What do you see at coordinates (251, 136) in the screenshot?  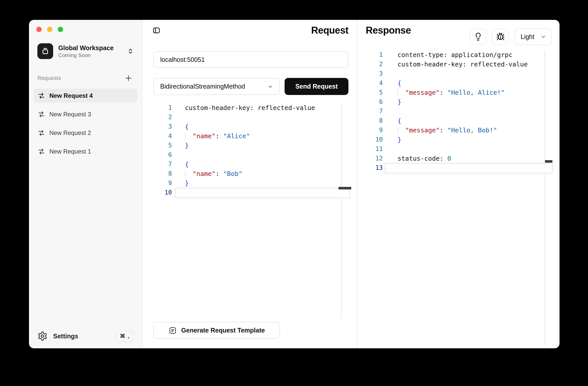 I see `code-line: 4 "name": "Alice"` at bounding box center [251, 136].